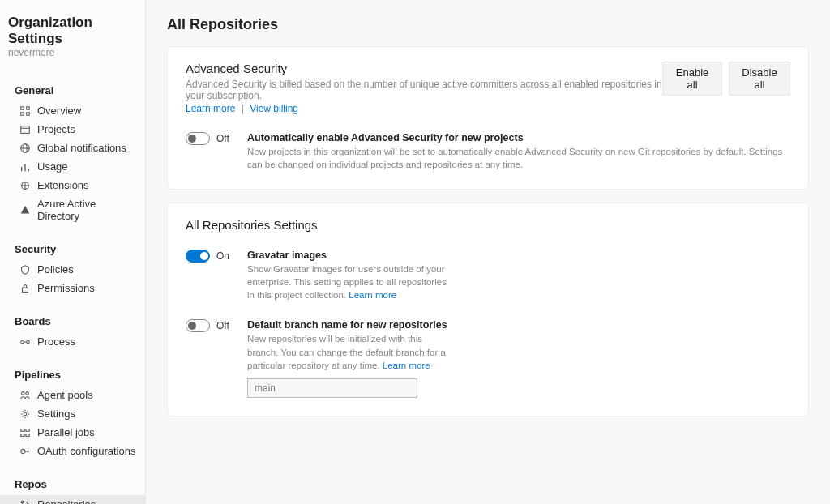  What do you see at coordinates (73, 288) in the screenshot?
I see `sidebar-item-permissions: Permissions` at bounding box center [73, 288].